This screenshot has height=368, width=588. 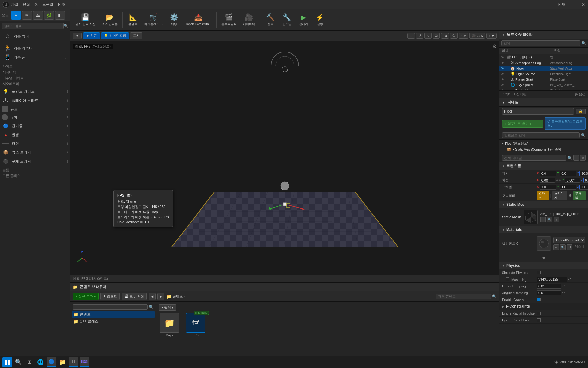 I want to click on place-mode-button: ✦, so click(x=16, y=15).